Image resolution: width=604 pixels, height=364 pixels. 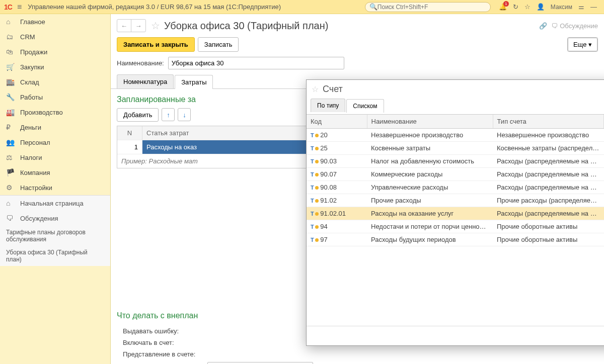 I want to click on calc-method-select: По себестоимости с наценкой ▾, so click(x=260, y=363).